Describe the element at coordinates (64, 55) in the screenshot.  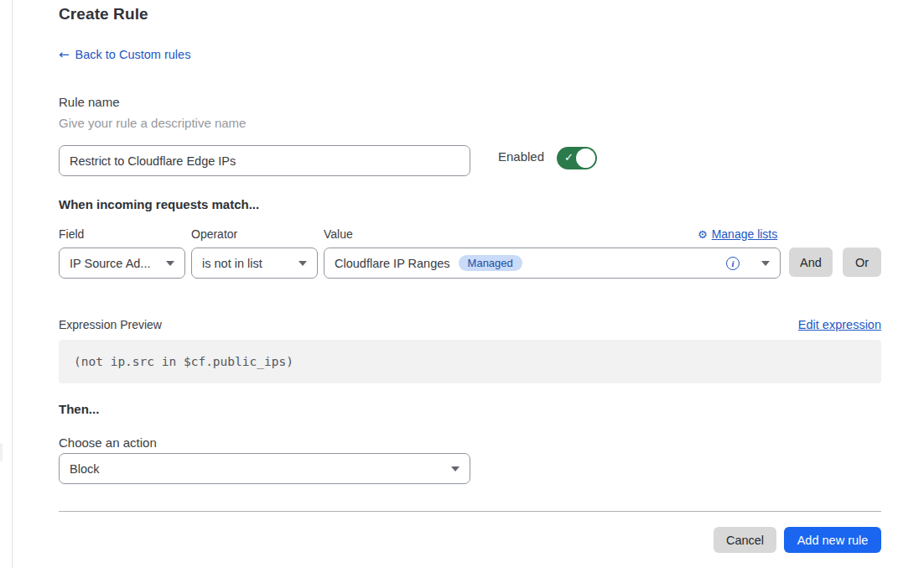
I see `back-arrow-icon: ←` at that location.